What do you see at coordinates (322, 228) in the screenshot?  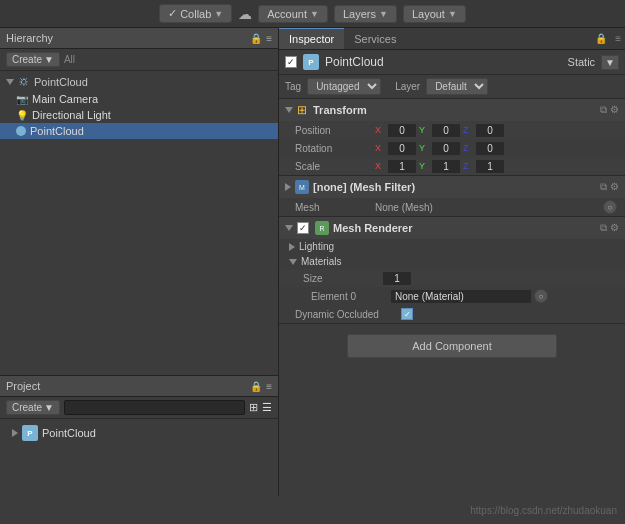 I see `mesh-renderer-icon: R` at bounding box center [322, 228].